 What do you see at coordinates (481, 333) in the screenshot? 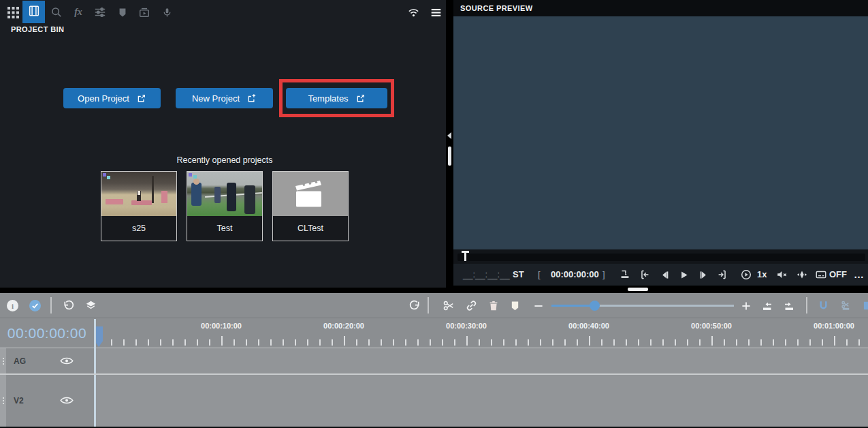
I see `ruler-scale: 00:00:10:0000:00:20:0000:00:30:0000:00:4…` at bounding box center [481, 333].